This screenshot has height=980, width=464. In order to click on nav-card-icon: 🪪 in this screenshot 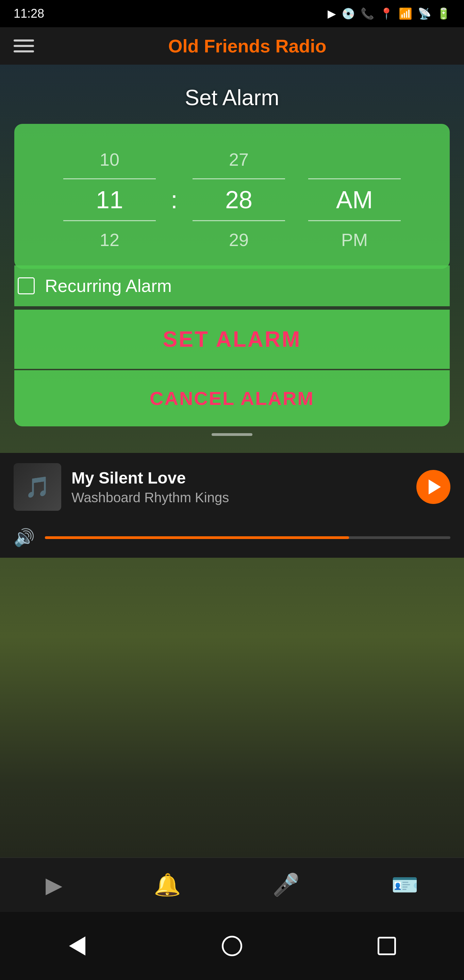, I will do `click(405, 885)`.